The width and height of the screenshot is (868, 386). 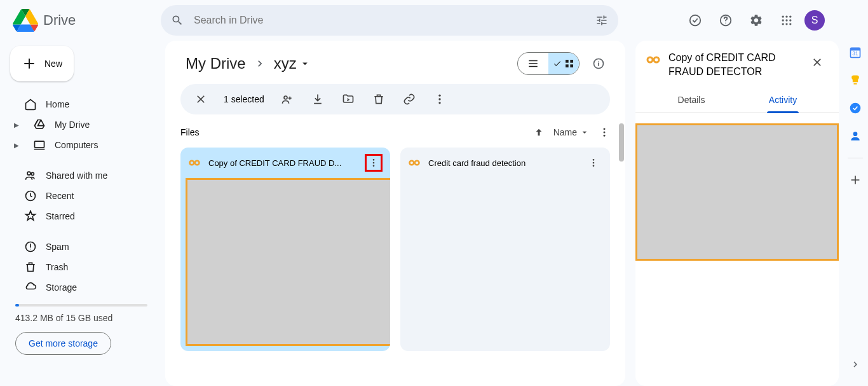 I want to click on nav-trash: Trash, so click(x=81, y=267).